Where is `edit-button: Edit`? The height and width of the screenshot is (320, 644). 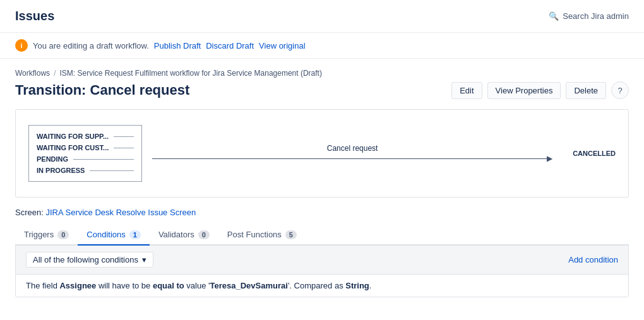
edit-button: Edit is located at coordinates (467, 91).